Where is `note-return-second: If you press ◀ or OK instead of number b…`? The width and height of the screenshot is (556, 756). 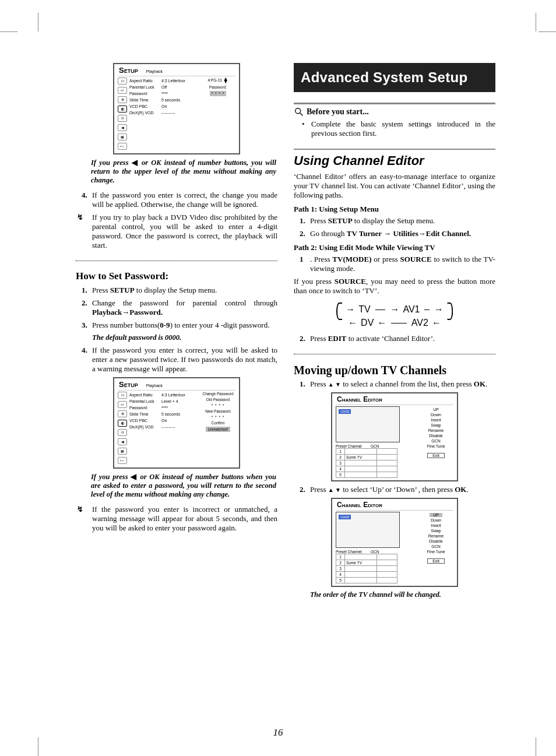
note-return-second: If you press ◀ or OK instead of number b… is located at coordinates (177, 486).